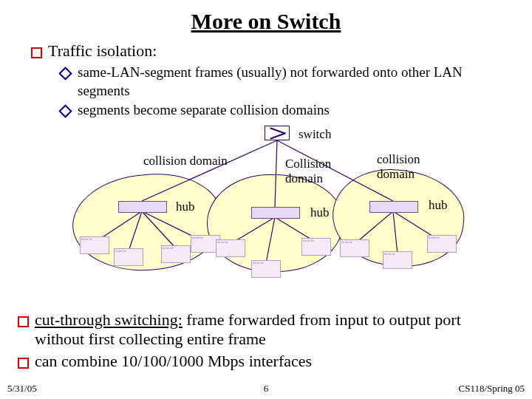 Image resolution: width=532 pixels, height=399 pixels. Describe the element at coordinates (266, 361) in the screenshot. I see `bullet-combine-speeds: can combine 10/100/1000 Mbps interfaces` at that location.